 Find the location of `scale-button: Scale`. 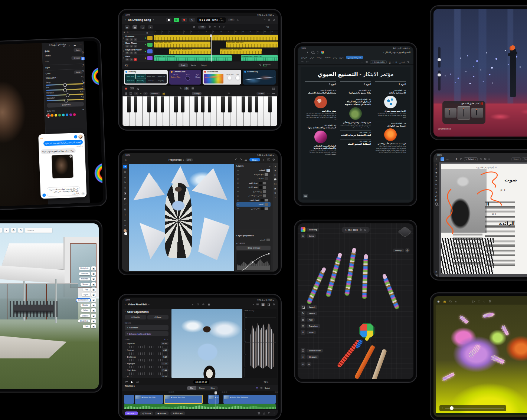

scale-button: Scale is located at coordinates (261, 93).